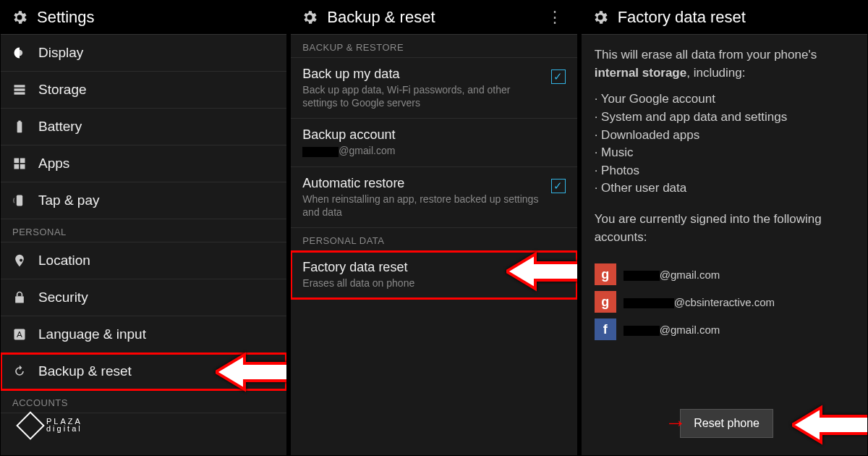 This screenshot has height=456, width=868. What do you see at coordinates (725, 302) in the screenshot?
I see `account-row: g@cbsinteractive.com` at bounding box center [725, 302].